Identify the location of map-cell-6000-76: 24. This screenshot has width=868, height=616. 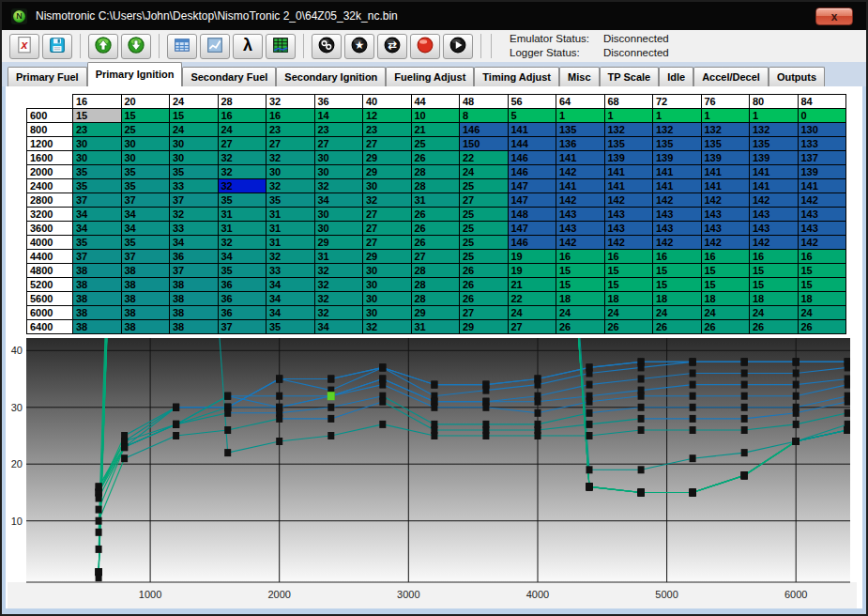
(725, 314).